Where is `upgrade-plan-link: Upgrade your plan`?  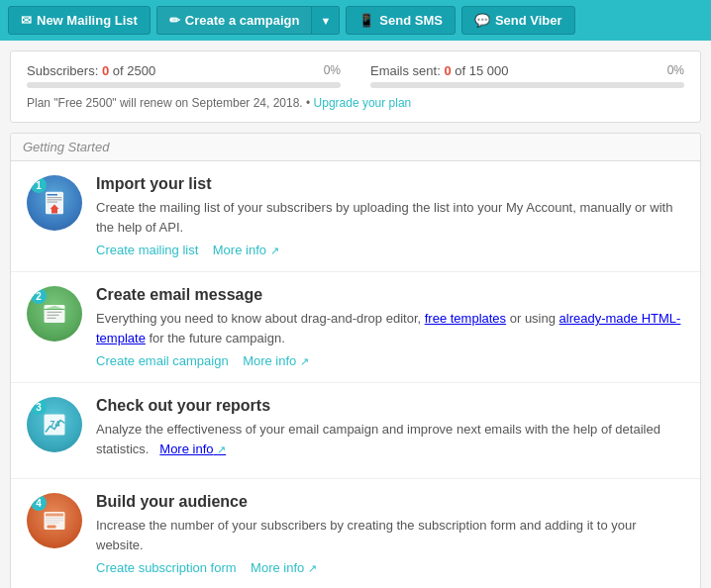
upgrade-plan-link: Upgrade your plan is located at coordinates (362, 103).